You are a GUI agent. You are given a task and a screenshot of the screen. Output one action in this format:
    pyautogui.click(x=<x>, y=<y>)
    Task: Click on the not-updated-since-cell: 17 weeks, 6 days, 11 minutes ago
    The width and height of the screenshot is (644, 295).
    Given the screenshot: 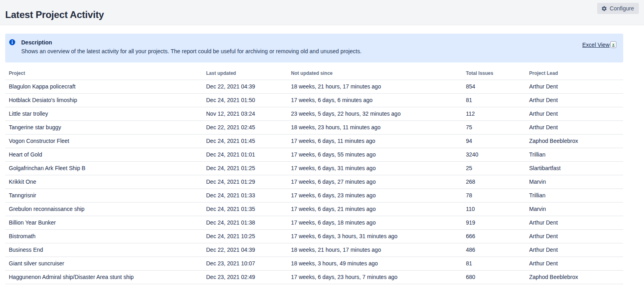 What is the action you would take?
    pyautogui.click(x=375, y=141)
    